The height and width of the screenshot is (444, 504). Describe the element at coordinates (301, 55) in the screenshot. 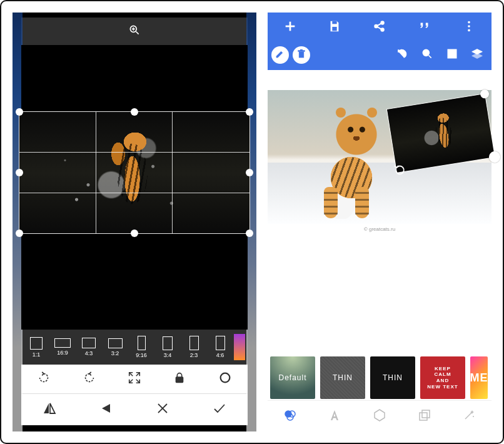

I see `delete-button` at that location.